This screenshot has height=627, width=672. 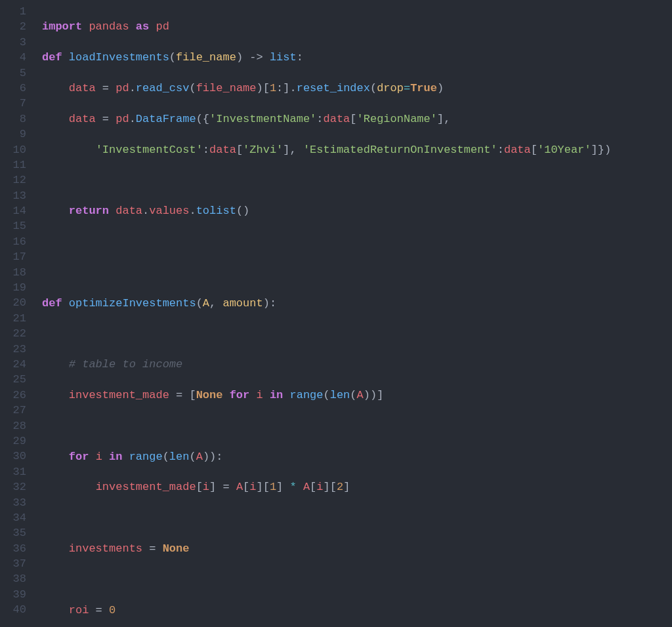 What do you see at coordinates (13, 333) in the screenshot?
I see `line-number: 22` at bounding box center [13, 333].